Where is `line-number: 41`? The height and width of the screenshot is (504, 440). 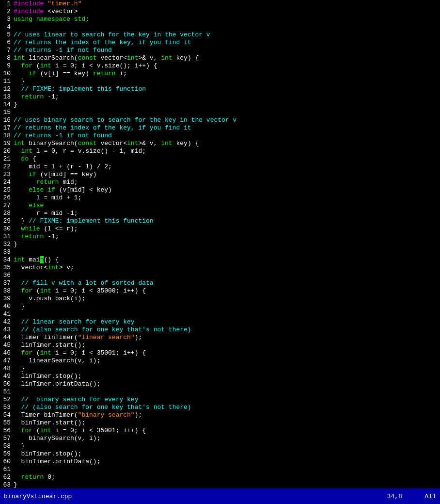 line-number: 41 is located at coordinates (7, 314).